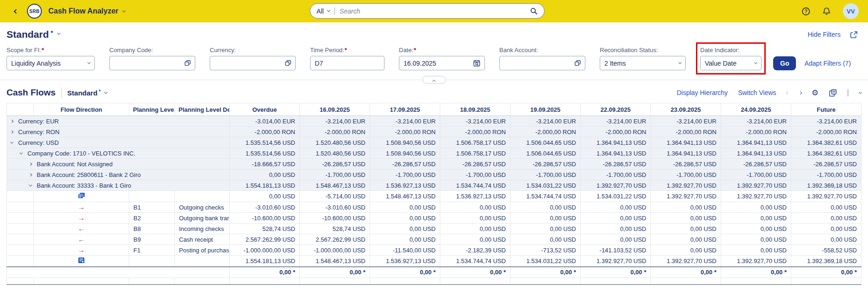 Image resolution: width=868 pixels, height=305 pixels. What do you see at coordinates (434, 185) in the screenshot?
I see `table-row: Bank Account: 33333 - Bank 1 Giro1.554.1…` at bounding box center [434, 185].